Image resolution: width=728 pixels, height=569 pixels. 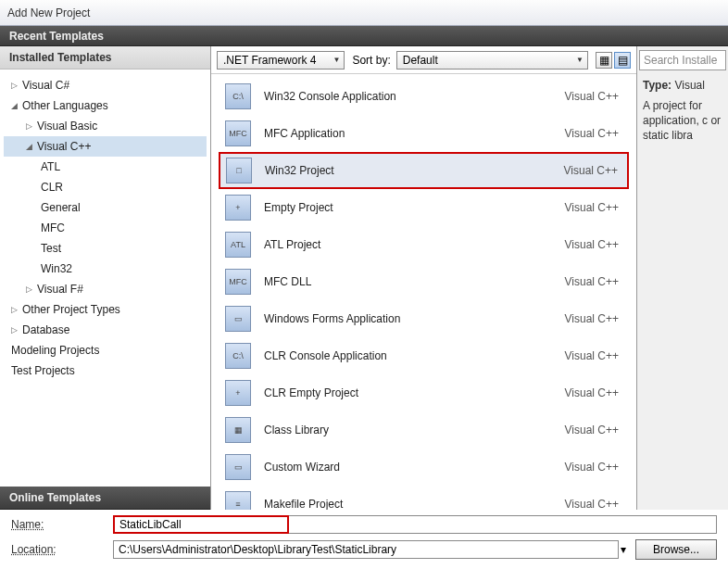 What do you see at coordinates (424, 430) in the screenshot?
I see `template-row: ▦Class LibraryVisual C++` at bounding box center [424, 430].